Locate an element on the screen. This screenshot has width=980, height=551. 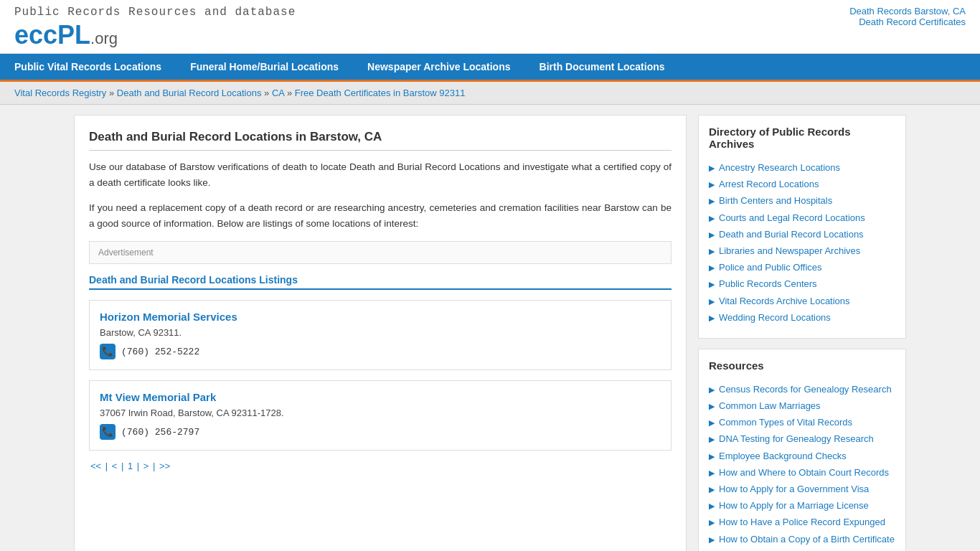
sidebar-link: Vital Records Archive Locations is located at coordinates (785, 301).